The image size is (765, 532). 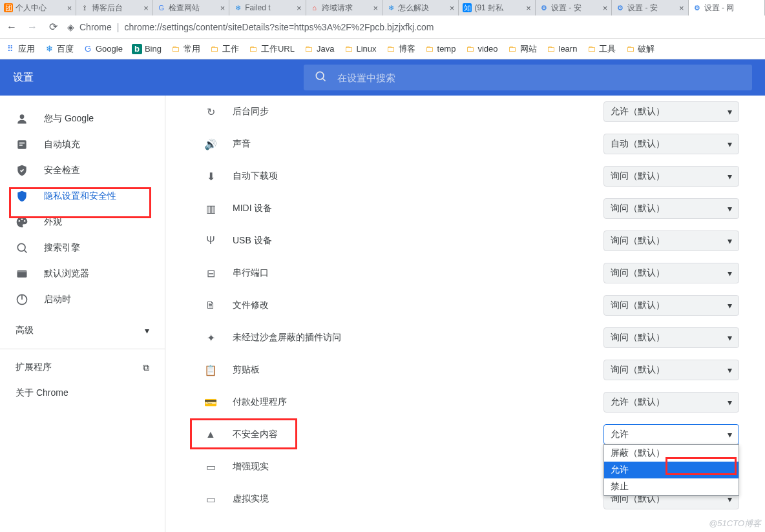 I want to click on bookmark-folder: 🗀工作URL, so click(x=271, y=49).